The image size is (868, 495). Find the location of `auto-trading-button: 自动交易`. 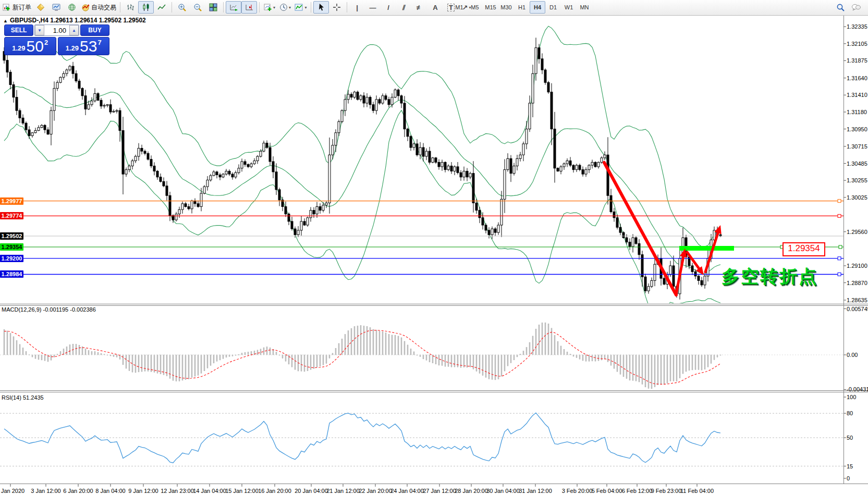

auto-trading-button: 自动交易 is located at coordinates (99, 7).